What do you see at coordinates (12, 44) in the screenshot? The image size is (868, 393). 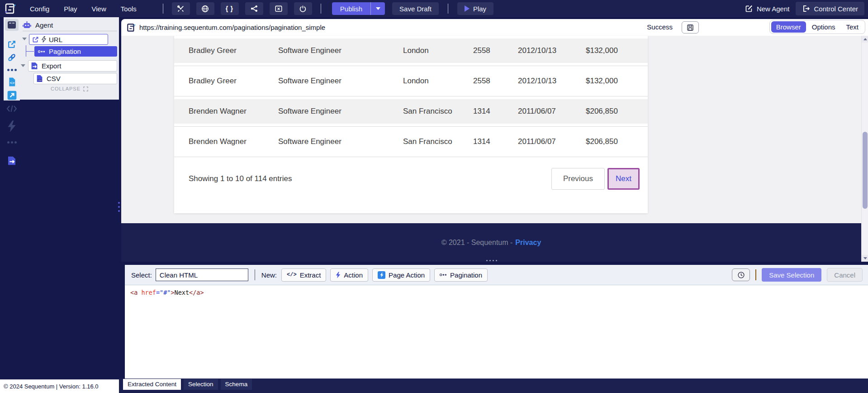 I see `open-external-button` at bounding box center [12, 44].